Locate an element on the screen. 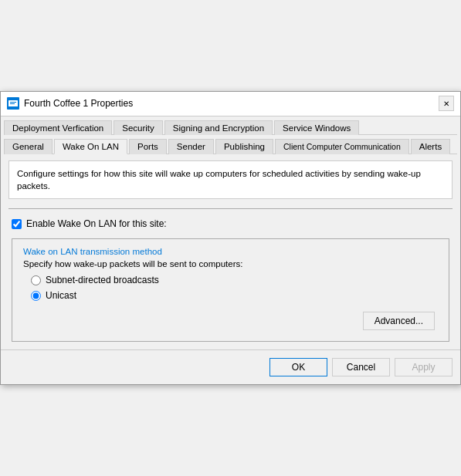 Image resolution: width=461 pixels, height=476 pixels. close-button: ✕ is located at coordinates (446, 103).